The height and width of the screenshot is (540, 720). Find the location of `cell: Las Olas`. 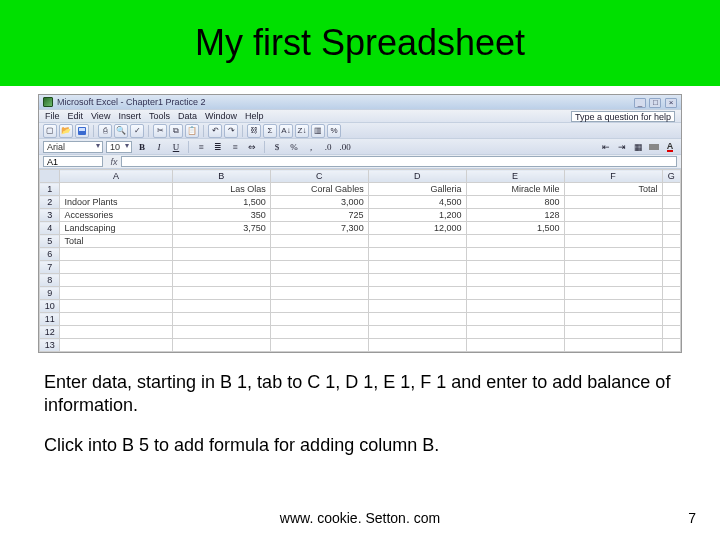

cell: Las Olas is located at coordinates (221, 190).